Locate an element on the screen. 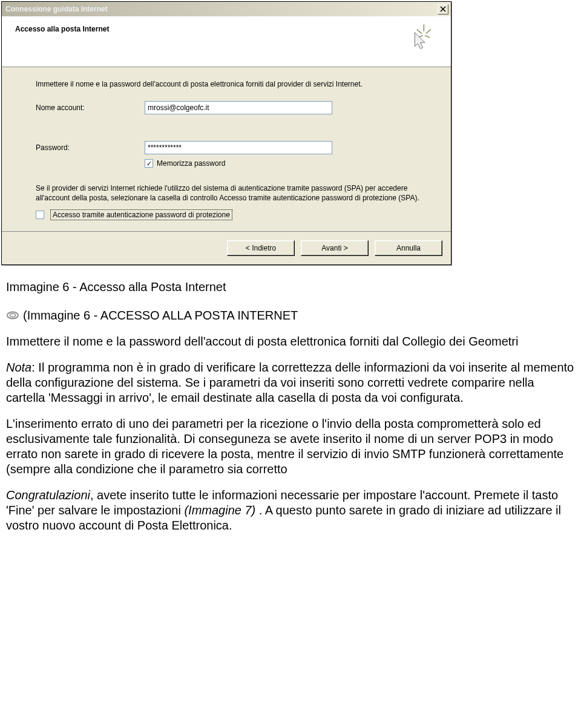  doc-para-4-ref: (Immagine 7) is located at coordinates (220, 510).